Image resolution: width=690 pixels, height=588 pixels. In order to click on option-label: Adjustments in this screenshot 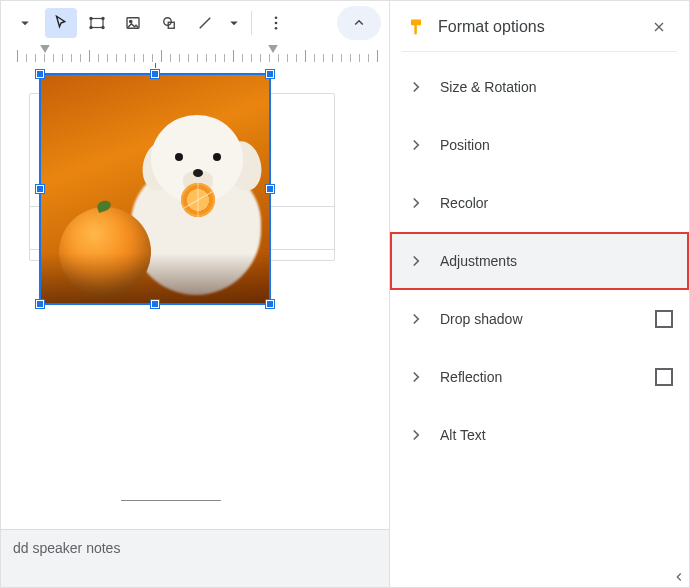, I will do `click(556, 261)`.